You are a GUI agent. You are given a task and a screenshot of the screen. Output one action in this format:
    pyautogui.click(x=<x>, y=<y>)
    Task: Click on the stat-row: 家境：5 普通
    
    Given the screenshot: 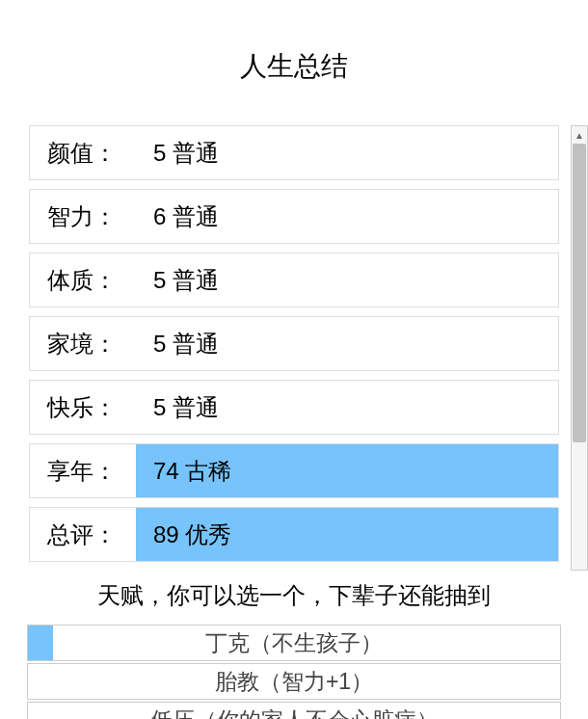 What is the action you would take?
    pyautogui.click(x=294, y=343)
    